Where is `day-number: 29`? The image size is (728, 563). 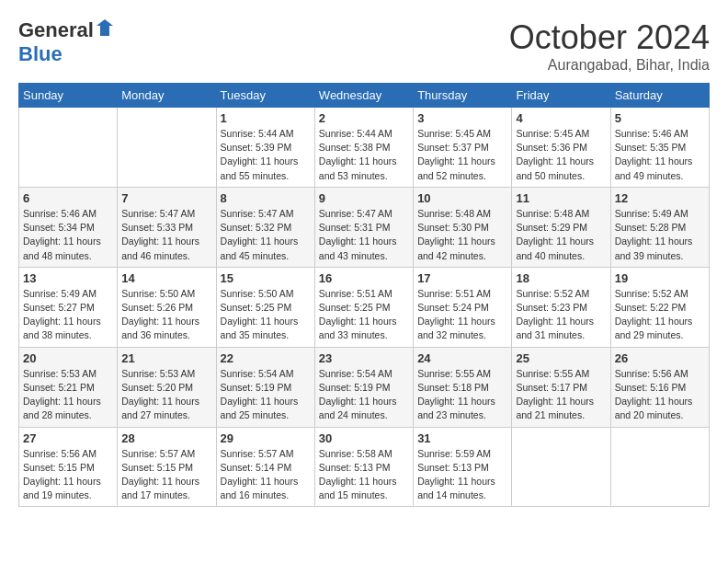
day-number: 29 is located at coordinates (266, 438).